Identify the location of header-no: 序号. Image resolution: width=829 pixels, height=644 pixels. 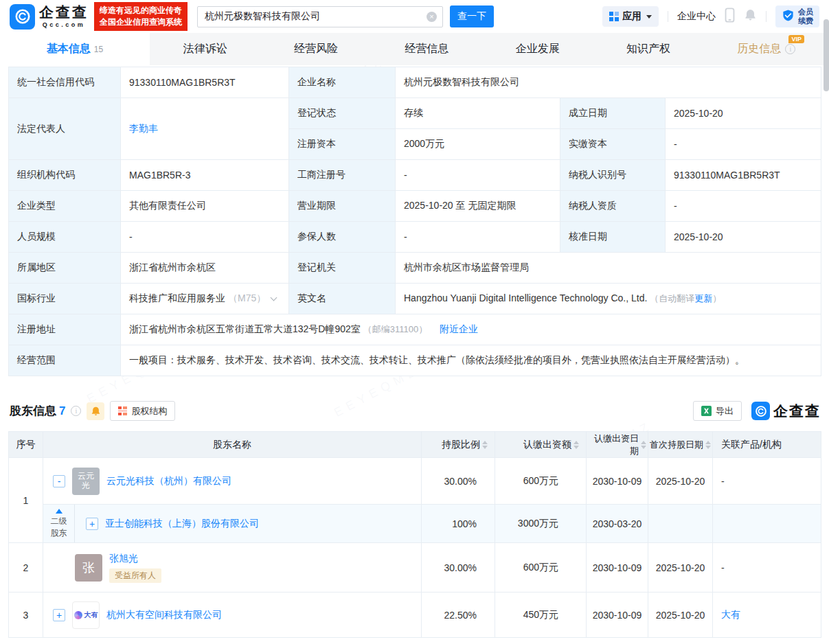
(26, 445).